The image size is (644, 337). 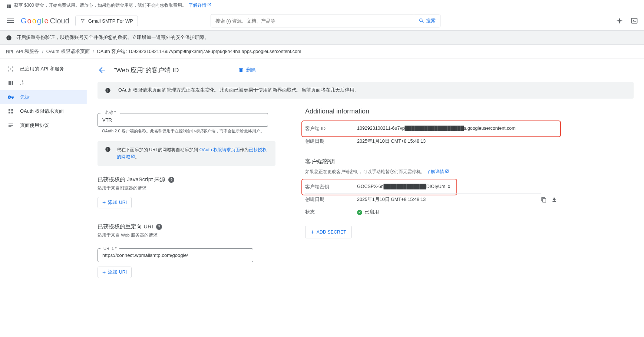 What do you see at coordinates (186, 121) in the screenshot?
I see `name-field-group: 名称 * OAuth 2.0 客户端的名称。此名称仅用于在控制台中标识客户端，而…` at bounding box center [186, 121].